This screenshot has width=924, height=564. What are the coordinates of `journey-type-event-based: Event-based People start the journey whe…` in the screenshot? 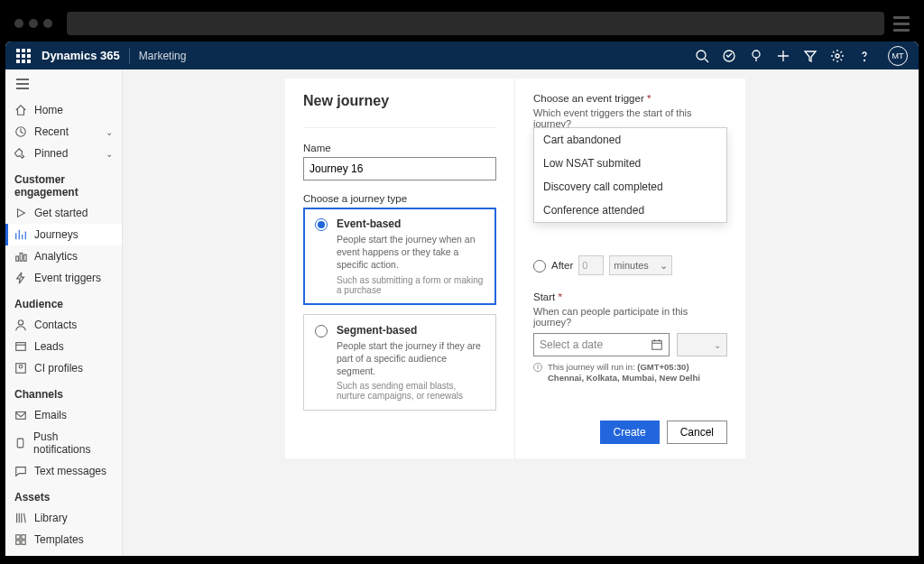 It's located at (400, 256).